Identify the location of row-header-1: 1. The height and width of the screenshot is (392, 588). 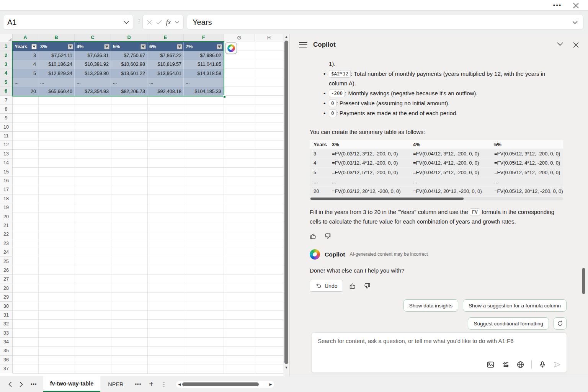
(6, 47).